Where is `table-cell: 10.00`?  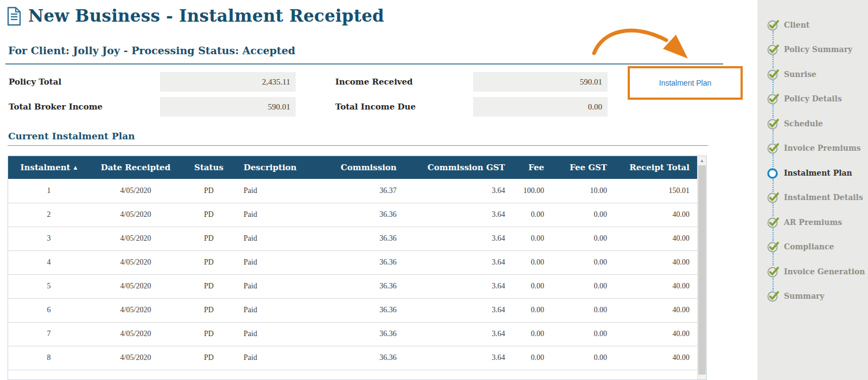 table-cell: 10.00 is located at coordinates (583, 191).